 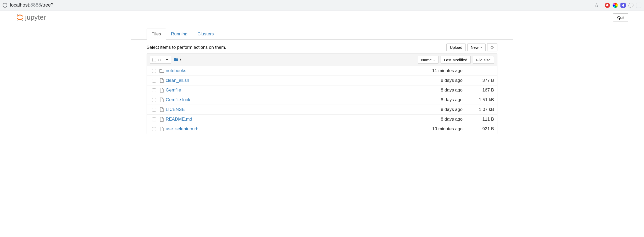 What do you see at coordinates (181, 60) in the screenshot?
I see `breadcrumb-root: /` at bounding box center [181, 60].